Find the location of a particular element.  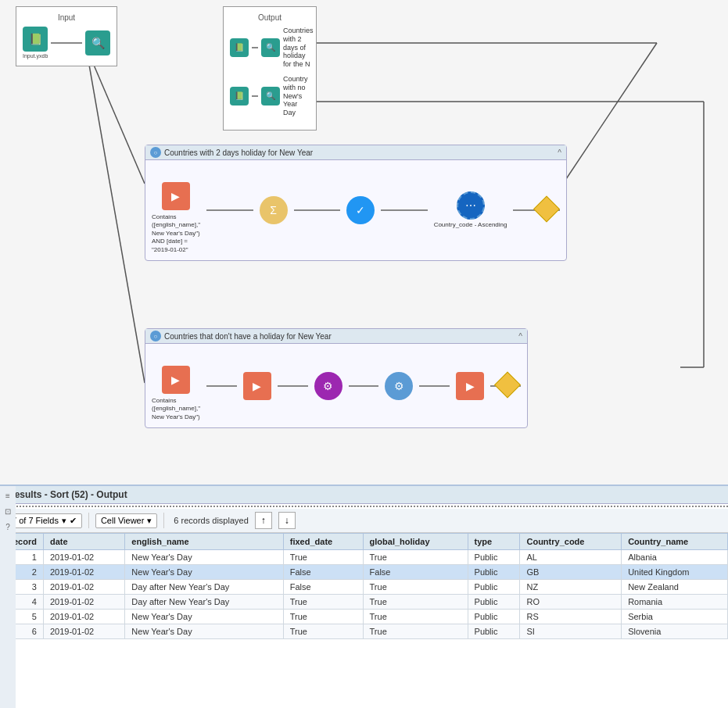

workflow2-collapse: ^ is located at coordinates (521, 336).